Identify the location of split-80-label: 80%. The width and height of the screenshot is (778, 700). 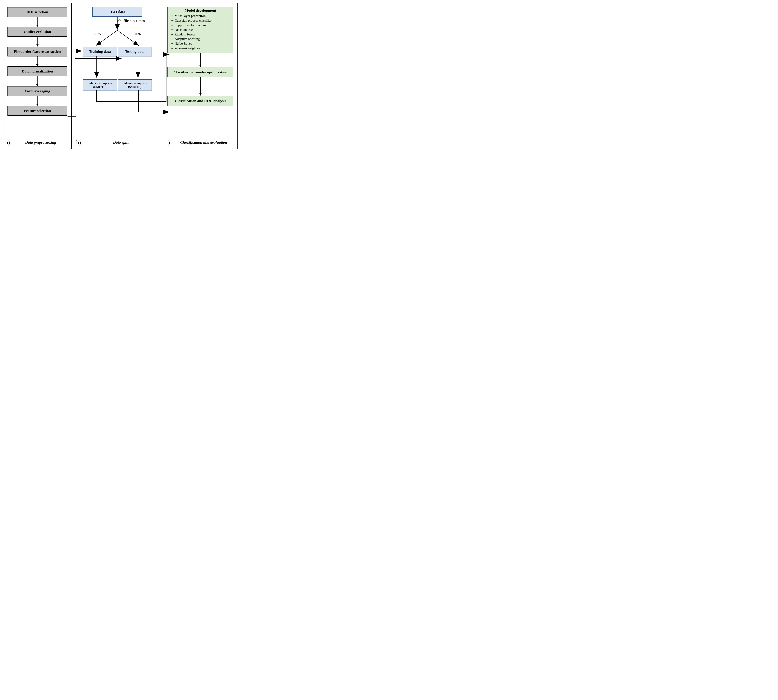
(97, 34).